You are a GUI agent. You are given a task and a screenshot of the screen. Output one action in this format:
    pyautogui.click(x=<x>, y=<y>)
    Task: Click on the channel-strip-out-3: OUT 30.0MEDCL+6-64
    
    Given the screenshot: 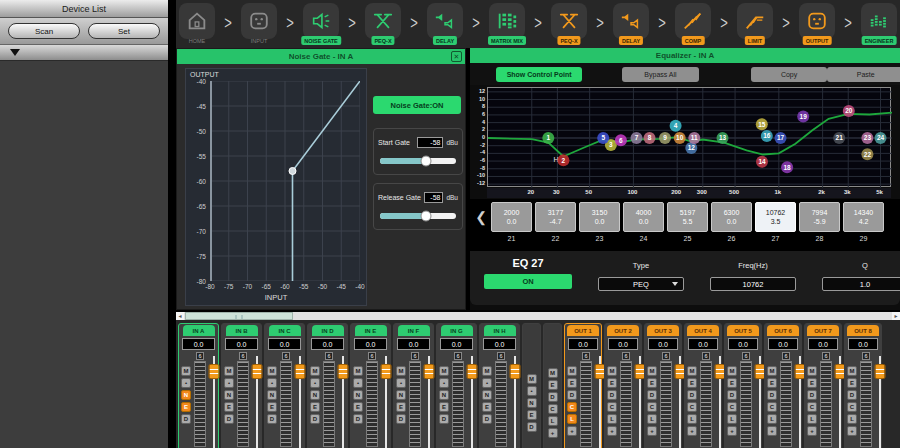 What is the action you would take?
    pyautogui.click(x=663, y=386)
    